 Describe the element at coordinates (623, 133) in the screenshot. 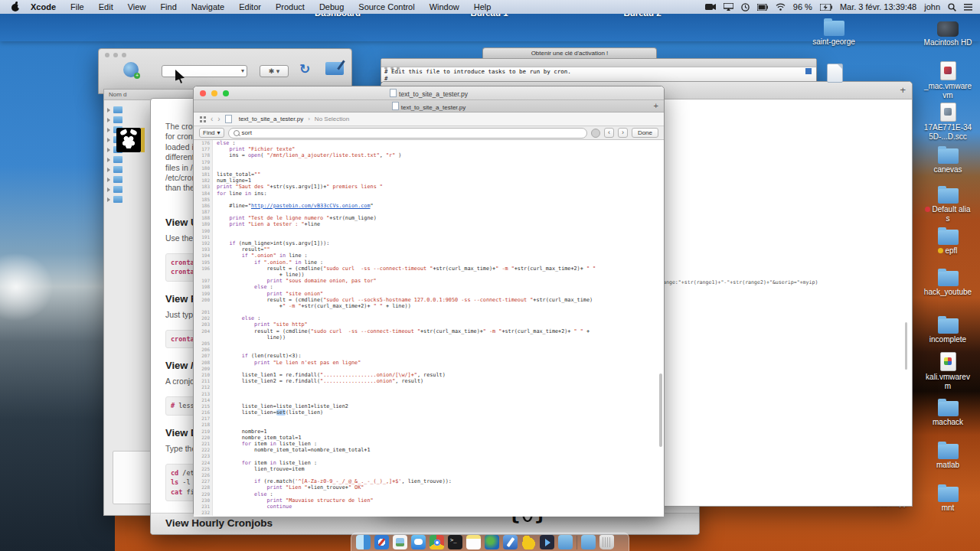

I see `find-next-button: ›` at that location.